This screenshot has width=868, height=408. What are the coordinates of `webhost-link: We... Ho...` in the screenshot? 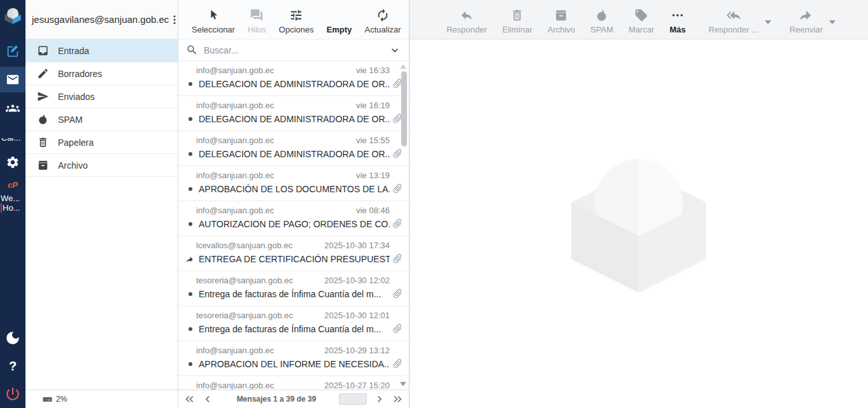 It's located at (13, 203).